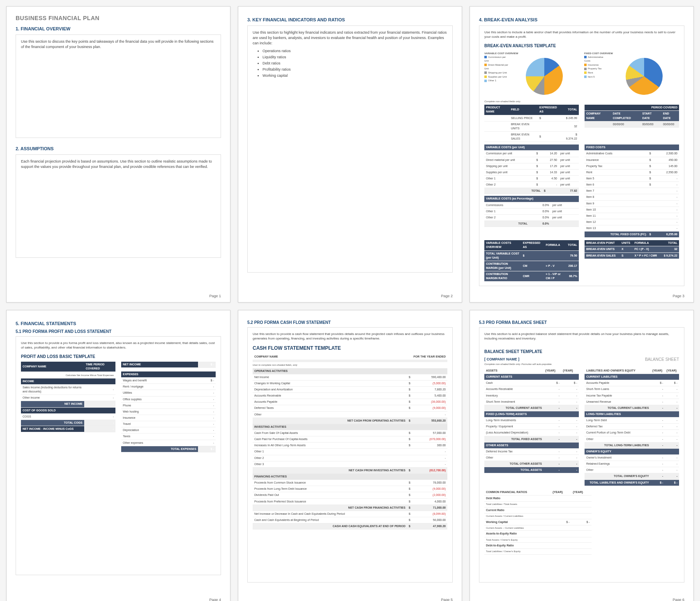 Image resolution: width=700 pixels, height=601 pixels. I want to click on pie-chart-variable, so click(544, 76).